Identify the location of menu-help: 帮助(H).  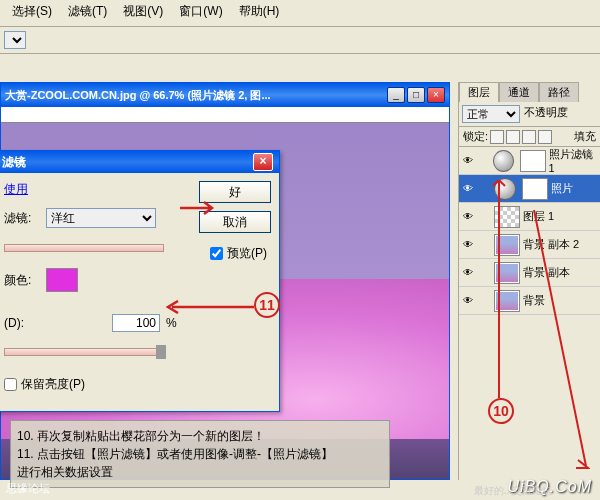
(260, 12).